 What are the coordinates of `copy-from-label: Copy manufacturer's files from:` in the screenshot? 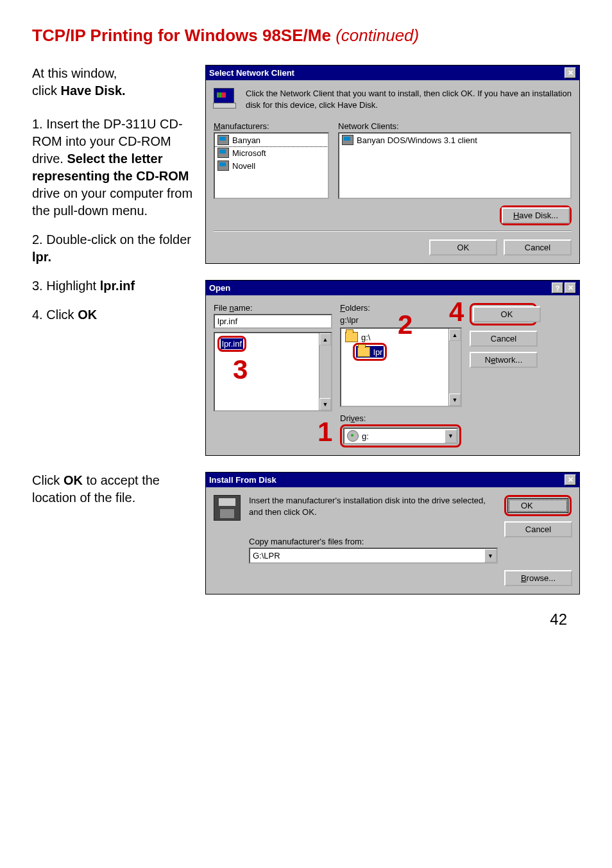 It's located at (373, 542).